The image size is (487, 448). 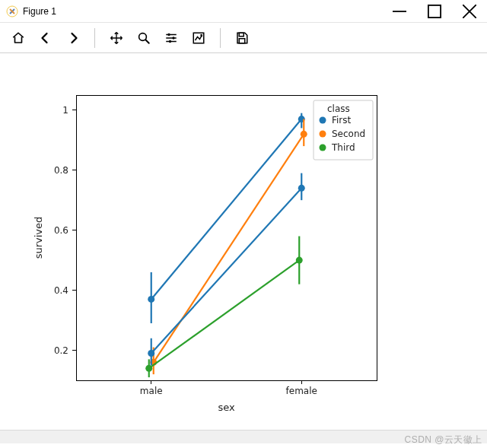 I want to click on minimize-button, so click(x=399, y=11).